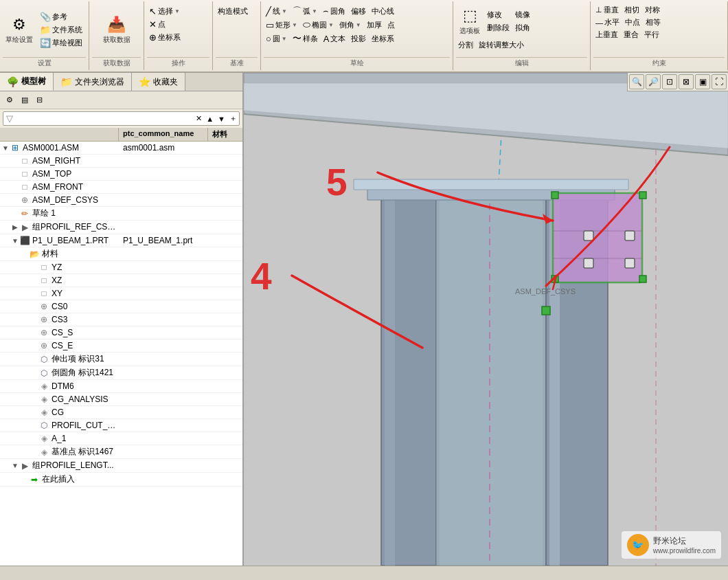 Image resolution: width=728 pixels, height=580 pixels. Describe the element at coordinates (383, 11) in the screenshot. I see `btn-centerline: 中心线` at that location.